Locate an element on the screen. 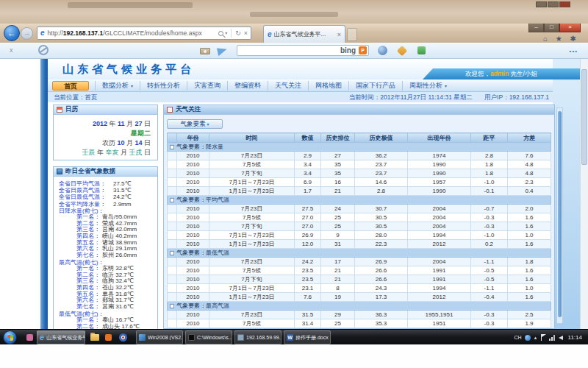 Image resolution: width=588 pixels, height=368 pixels. element-filter-button: 气象要素▾ is located at coordinates (195, 124).